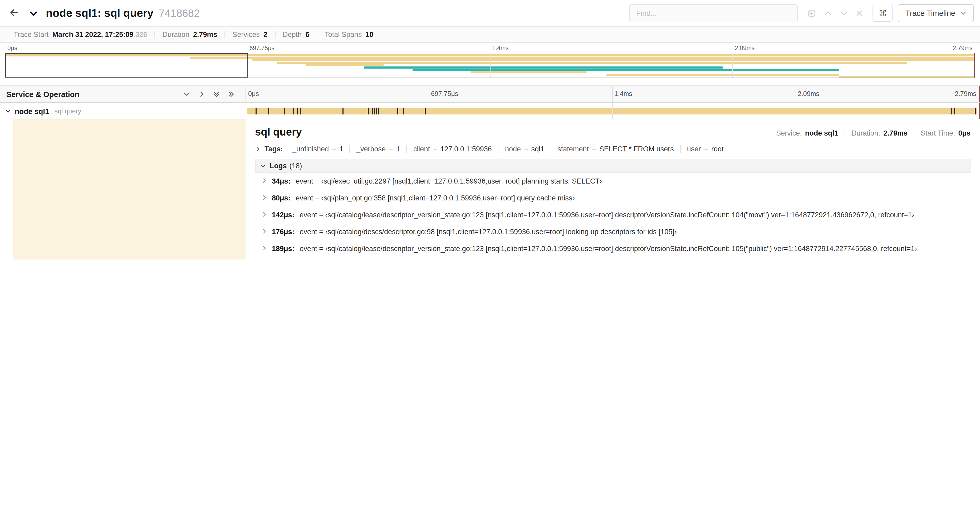  What do you see at coordinates (348, 34) in the screenshot?
I see `summary-item: Total Spans10` at bounding box center [348, 34].